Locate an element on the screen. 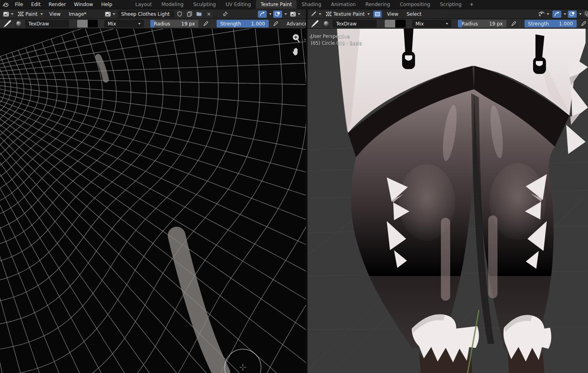 The height and width of the screenshot is (373, 588). menu-window: Window is located at coordinates (83, 4).